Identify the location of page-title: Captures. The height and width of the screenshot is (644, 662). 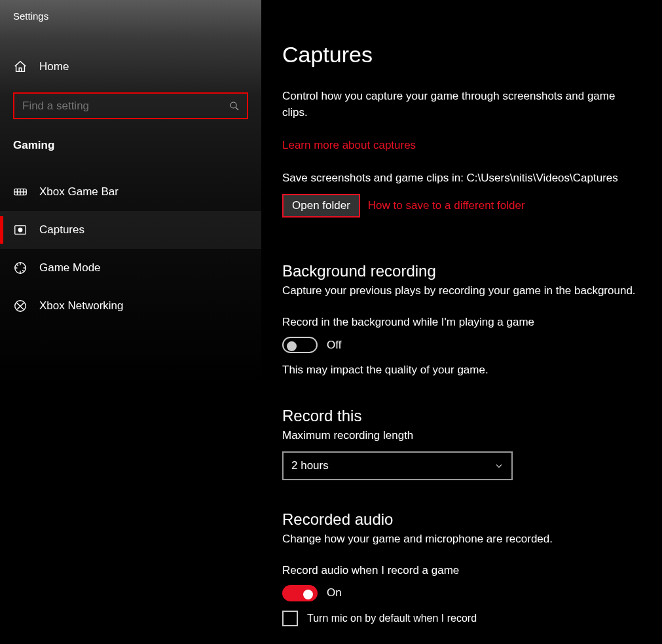
(464, 55).